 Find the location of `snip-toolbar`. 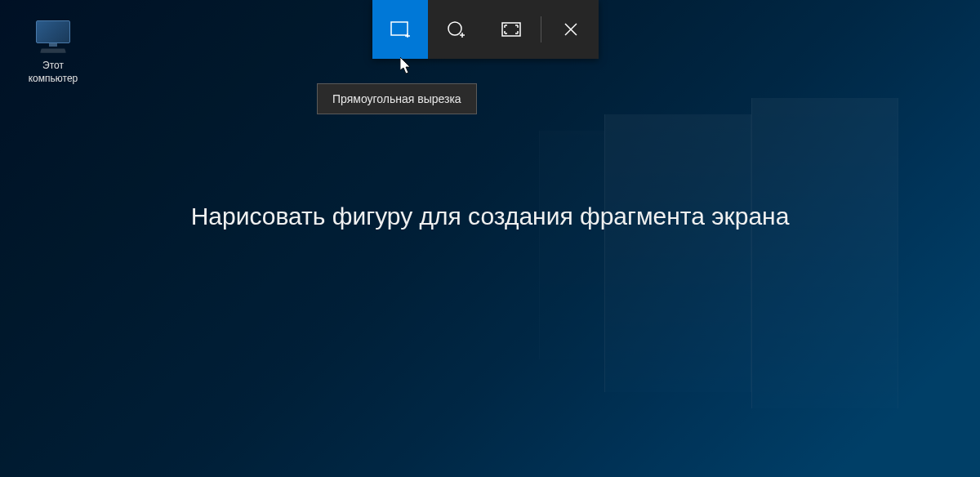

snip-toolbar is located at coordinates (485, 29).